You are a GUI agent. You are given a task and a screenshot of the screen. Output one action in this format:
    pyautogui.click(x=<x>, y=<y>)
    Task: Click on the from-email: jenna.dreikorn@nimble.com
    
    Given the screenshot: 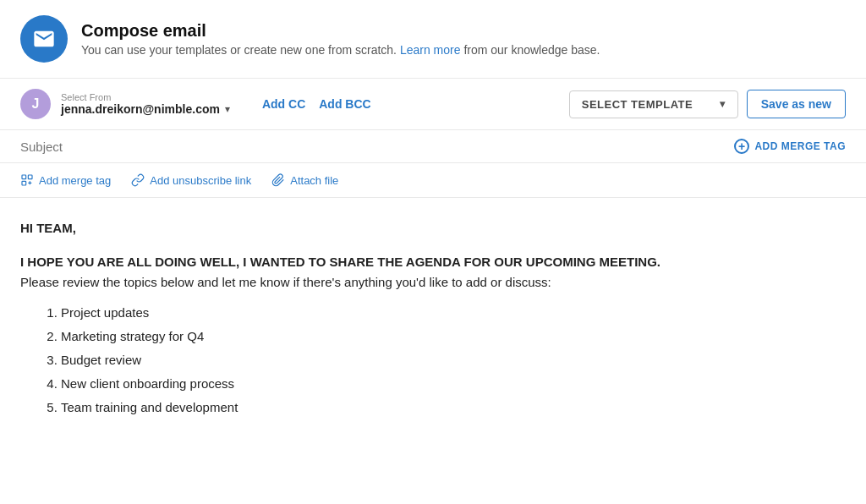 What is the action you would take?
    pyautogui.click(x=140, y=109)
    